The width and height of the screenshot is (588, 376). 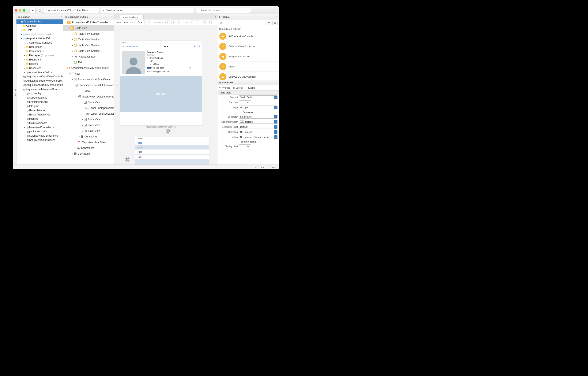 I want to click on view-mode: Ge ▾, so click(x=140, y=22).